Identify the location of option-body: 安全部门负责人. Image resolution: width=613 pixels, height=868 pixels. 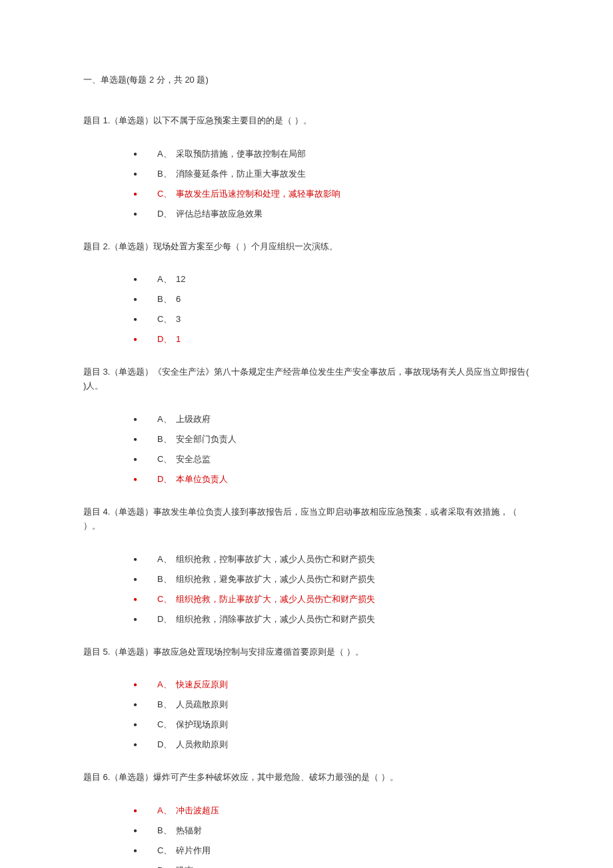
(207, 439).